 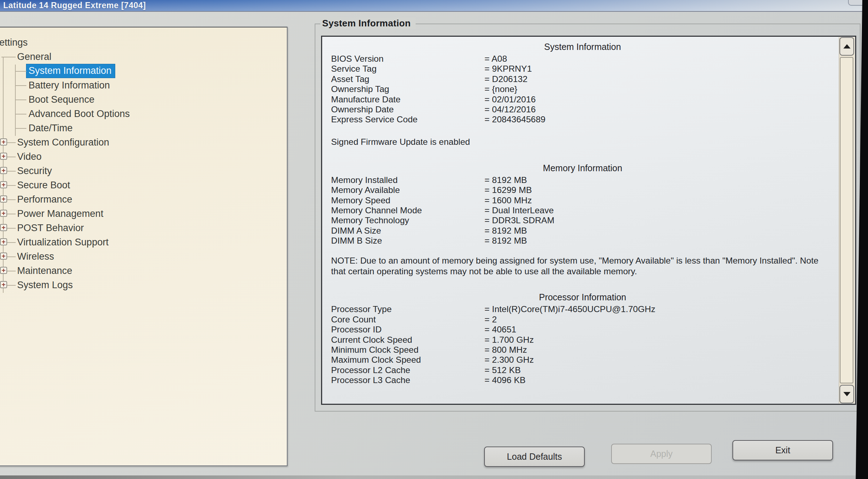 I want to click on info-label-service-tag: Service Tag, so click(x=408, y=69).